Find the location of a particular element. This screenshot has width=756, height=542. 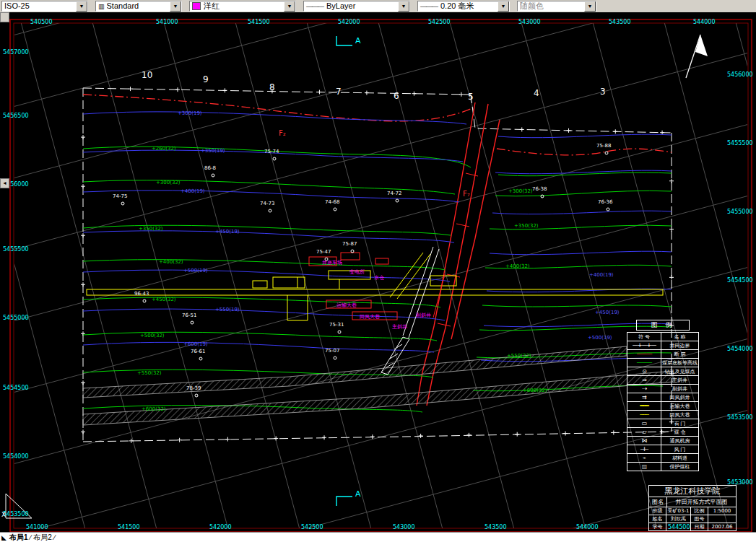

tb-cell: 班级 is located at coordinates (658, 511).